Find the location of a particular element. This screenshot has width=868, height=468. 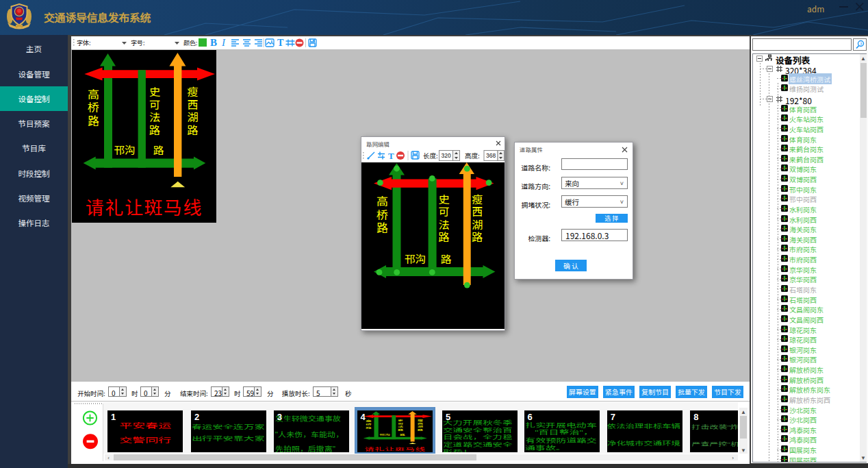

svg-text: 320 is located at coordinates (446, 156).